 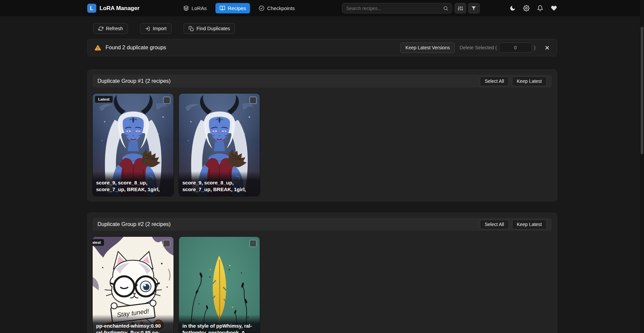 I want to click on nav-loras-label: LoRAs, so click(x=199, y=8).